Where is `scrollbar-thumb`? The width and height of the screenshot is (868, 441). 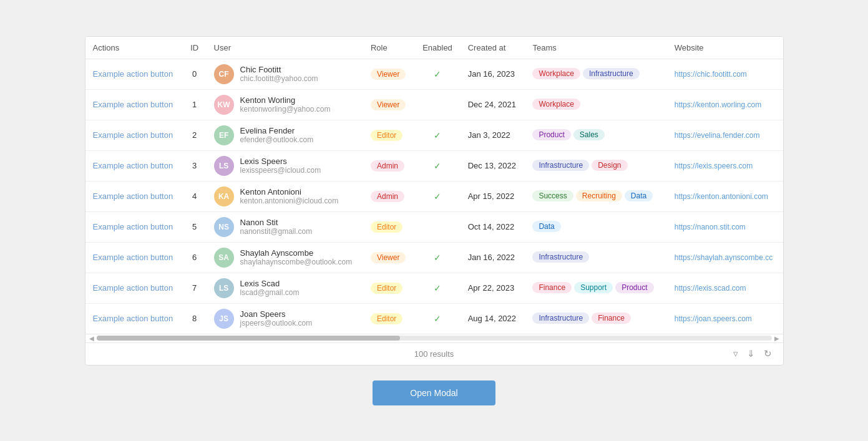
scrollbar-thumb is located at coordinates (248, 338).